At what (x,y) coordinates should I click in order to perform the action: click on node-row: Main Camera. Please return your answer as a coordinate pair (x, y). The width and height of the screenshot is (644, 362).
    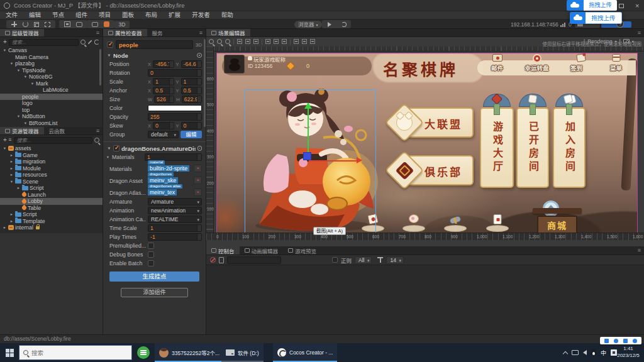
    Looking at the image, I should click on (52, 58).